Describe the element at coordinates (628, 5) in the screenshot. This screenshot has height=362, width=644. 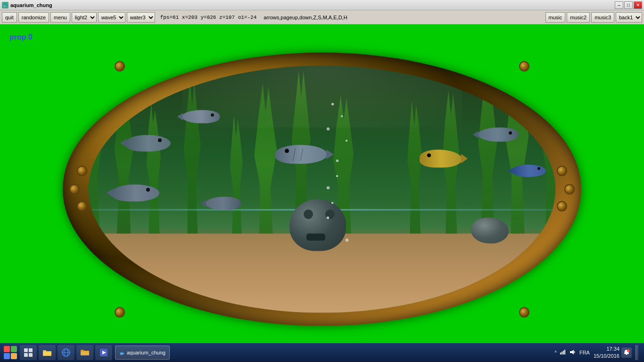
I see `title-controls: – □ ✕` at that location.